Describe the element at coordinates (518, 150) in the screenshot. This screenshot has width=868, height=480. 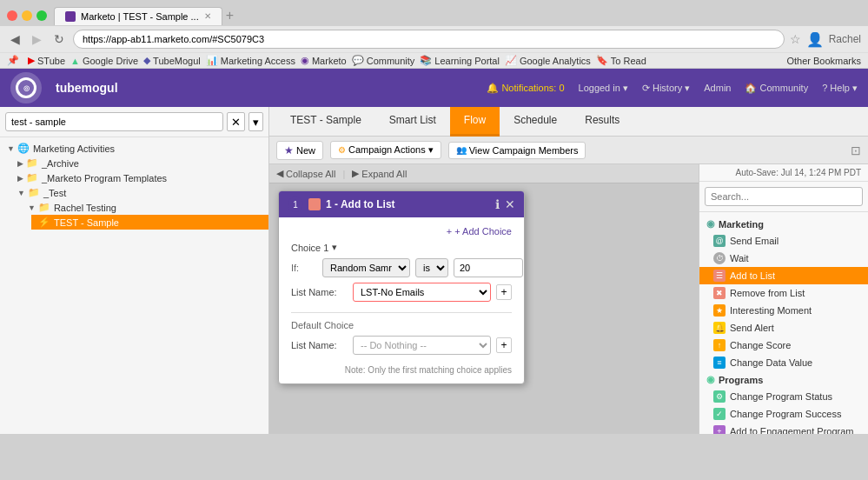
I see `view-members-btn: 👥 View Campaign Members` at that location.